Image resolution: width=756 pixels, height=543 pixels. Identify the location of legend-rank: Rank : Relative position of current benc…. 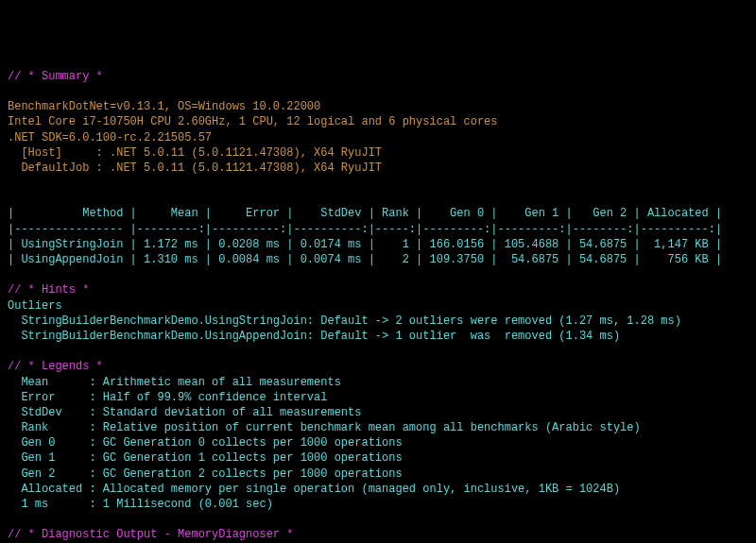
(324, 428).